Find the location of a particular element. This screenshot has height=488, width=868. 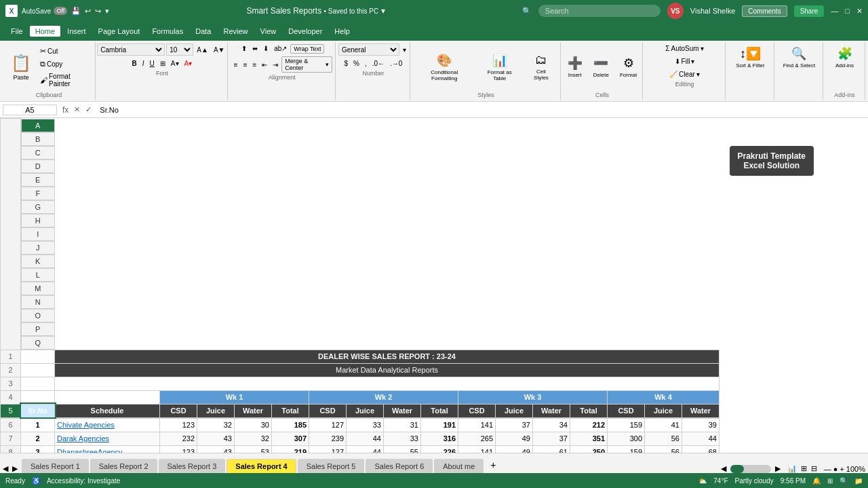

copy-button: ⧉Copy is located at coordinates (65, 64).